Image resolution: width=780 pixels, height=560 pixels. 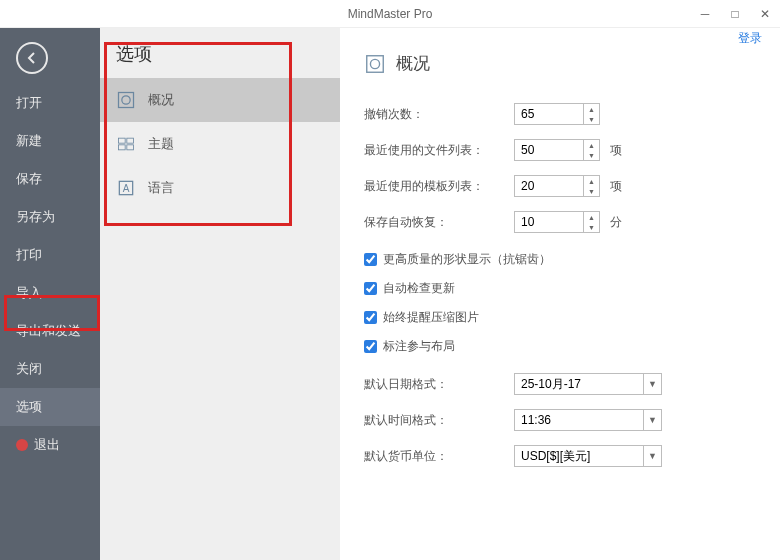 What do you see at coordinates (419, 288) in the screenshot?
I see `checkbox-label: 自动检查更新` at bounding box center [419, 288].